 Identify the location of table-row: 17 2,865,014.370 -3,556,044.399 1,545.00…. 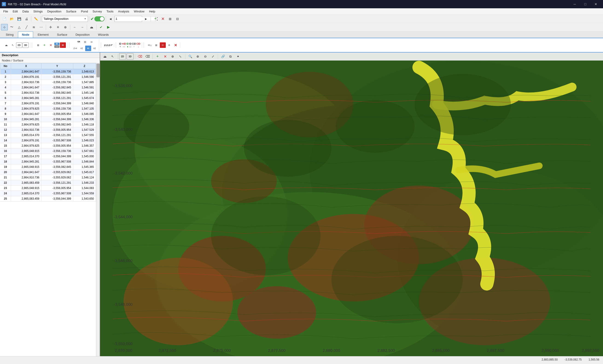
(48, 156).